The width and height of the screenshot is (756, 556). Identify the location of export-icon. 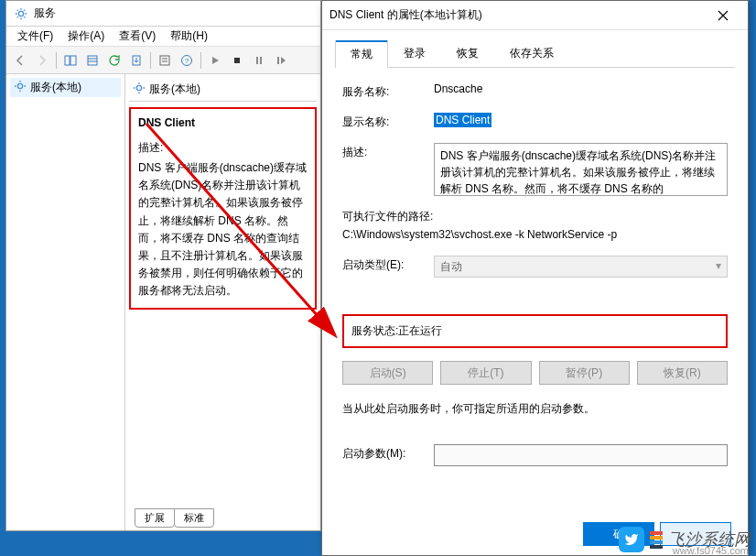
(136, 60).